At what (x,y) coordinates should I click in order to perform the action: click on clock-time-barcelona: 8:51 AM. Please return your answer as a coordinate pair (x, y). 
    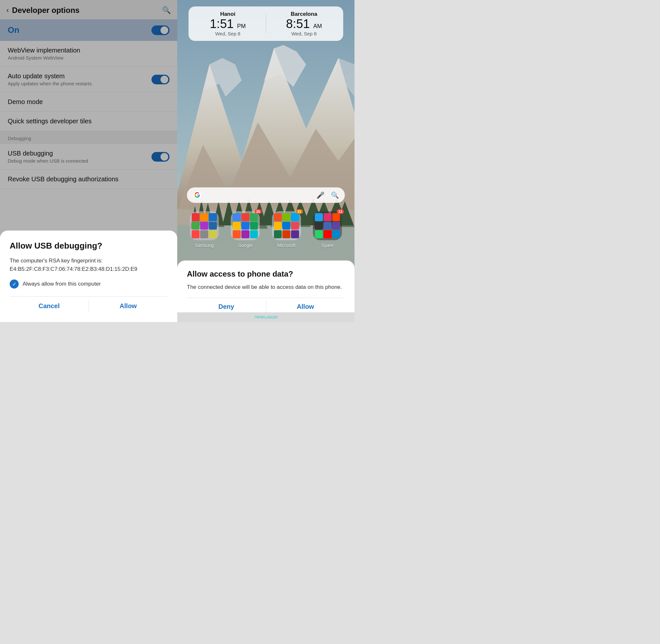
    Looking at the image, I should click on (304, 24).